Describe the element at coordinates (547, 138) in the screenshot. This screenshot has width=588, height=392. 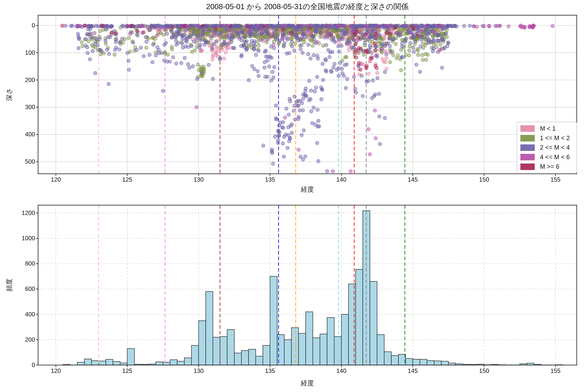
I see `legend-entry: 1 <= M < 2` at that location.